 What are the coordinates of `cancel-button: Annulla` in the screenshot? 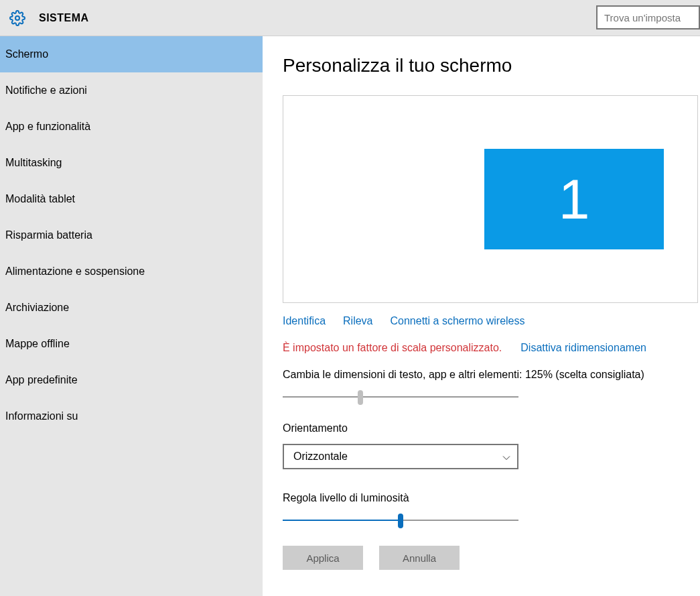 It's located at (419, 558).